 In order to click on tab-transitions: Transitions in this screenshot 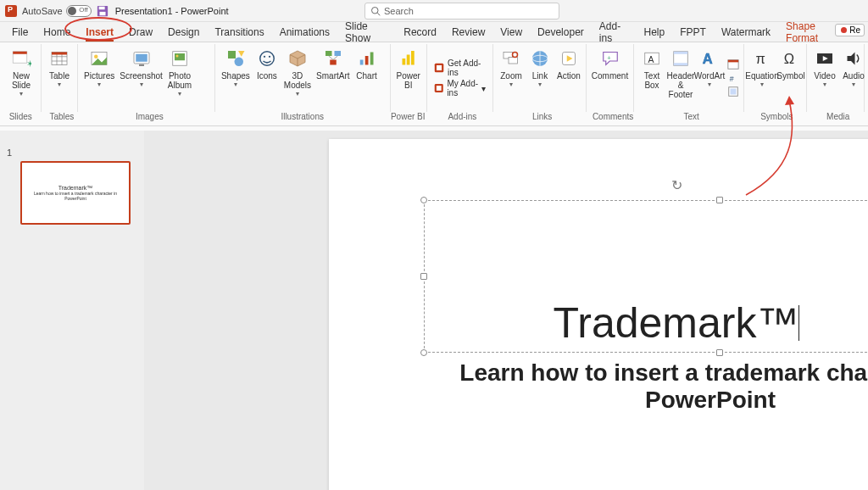, I will do `click(239, 32)`.